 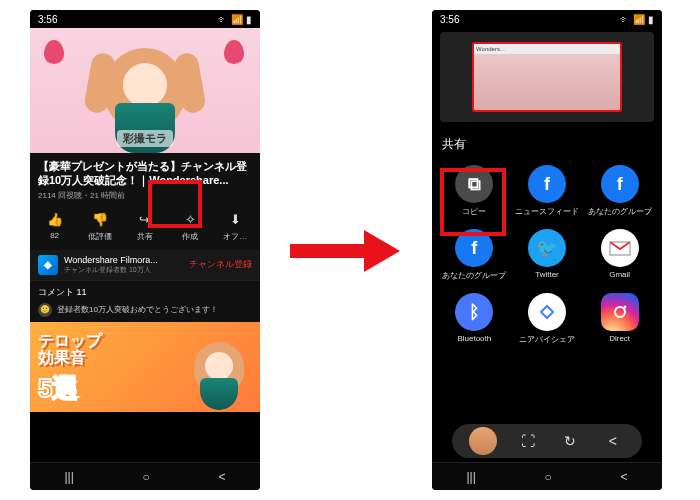 I want to click on download-icon: ⬇, so click(x=235, y=220).